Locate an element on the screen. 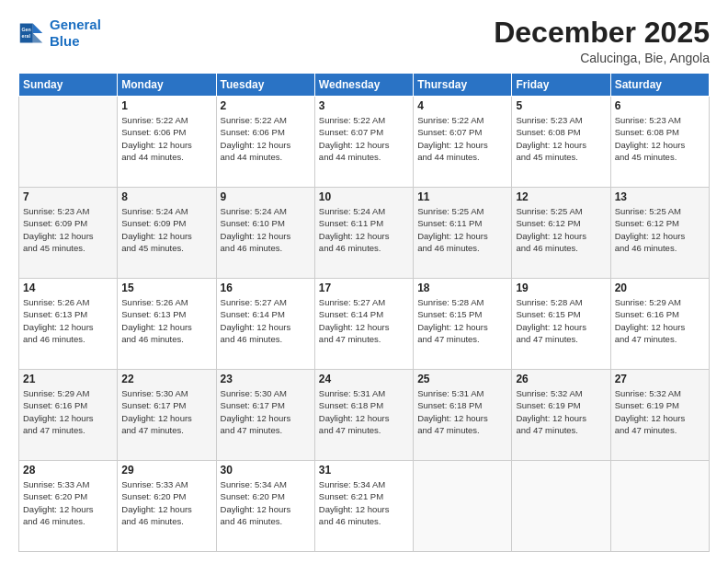 This screenshot has width=728, height=563. day-number: 11 is located at coordinates (462, 197).